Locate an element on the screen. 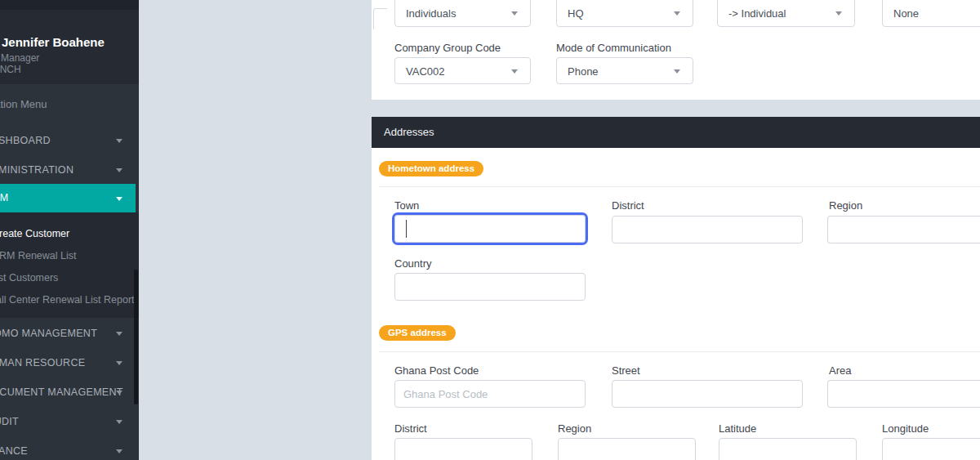 The image size is (980, 460). clipped-field-edge is located at coordinates (381, 19).